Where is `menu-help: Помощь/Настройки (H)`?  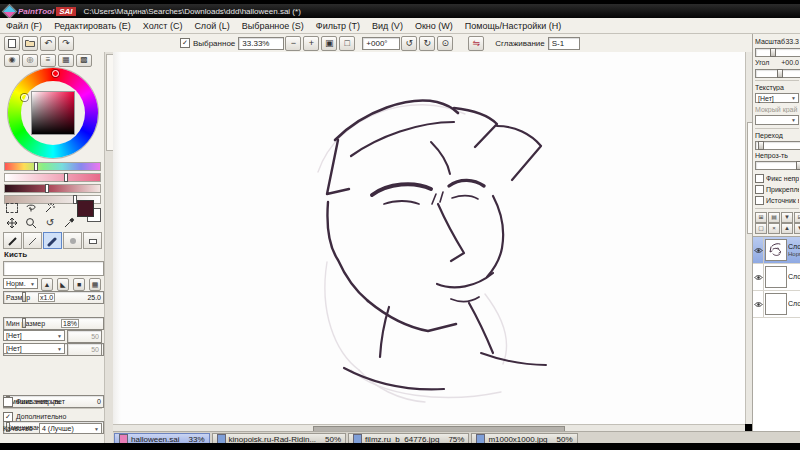 menu-help: Помощь/Настройки (H) is located at coordinates (513, 26).